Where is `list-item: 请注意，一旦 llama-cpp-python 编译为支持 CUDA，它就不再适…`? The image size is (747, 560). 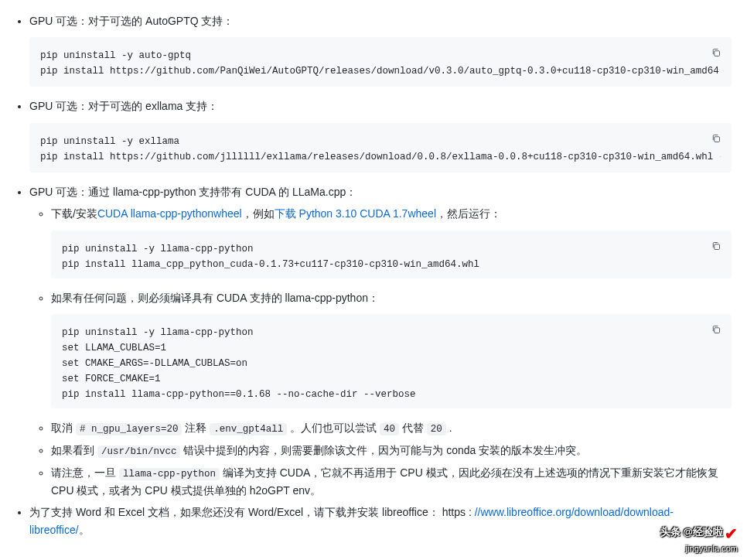
list-item: 请注意，一旦 llama-cpp-python 编译为支持 CUDA，它就不再适… is located at coordinates (391, 481).